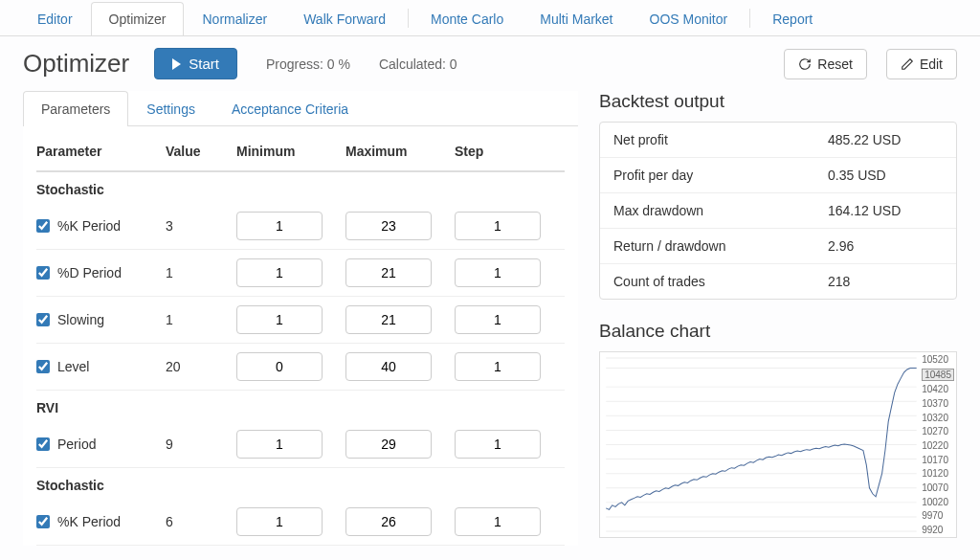 This screenshot has height=560, width=980. I want to click on y-tick-label: 9970, so click(938, 515).